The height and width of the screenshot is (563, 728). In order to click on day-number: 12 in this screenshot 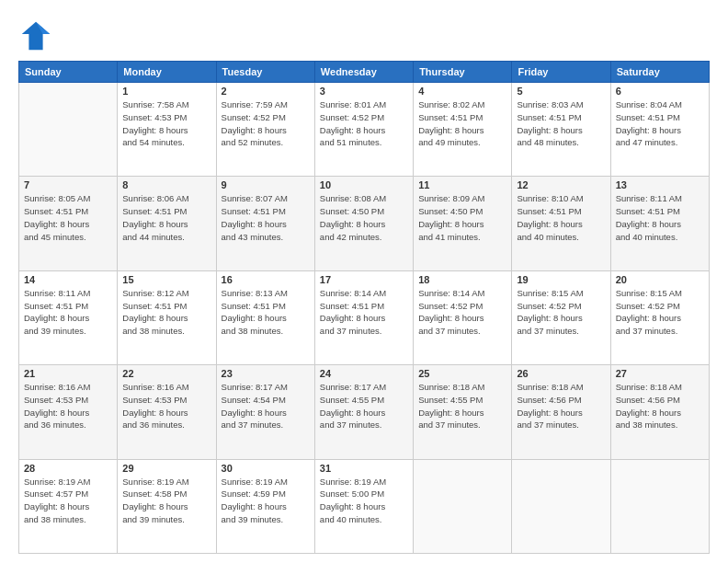, I will do `click(561, 185)`.